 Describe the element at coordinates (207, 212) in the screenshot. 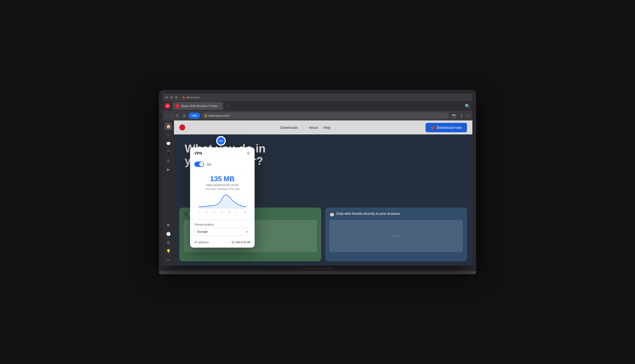

I see `graph-day-f: F` at that location.